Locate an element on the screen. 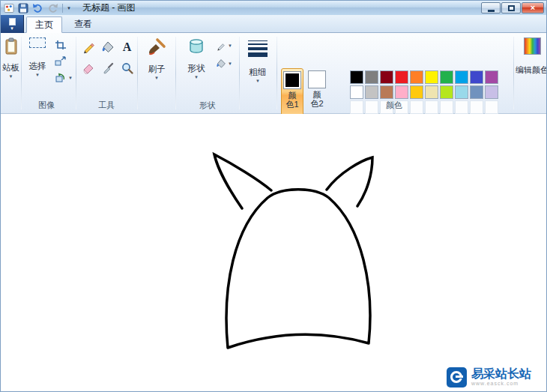 This screenshot has width=547, height=392. watermark-logo-icon is located at coordinates (457, 378).